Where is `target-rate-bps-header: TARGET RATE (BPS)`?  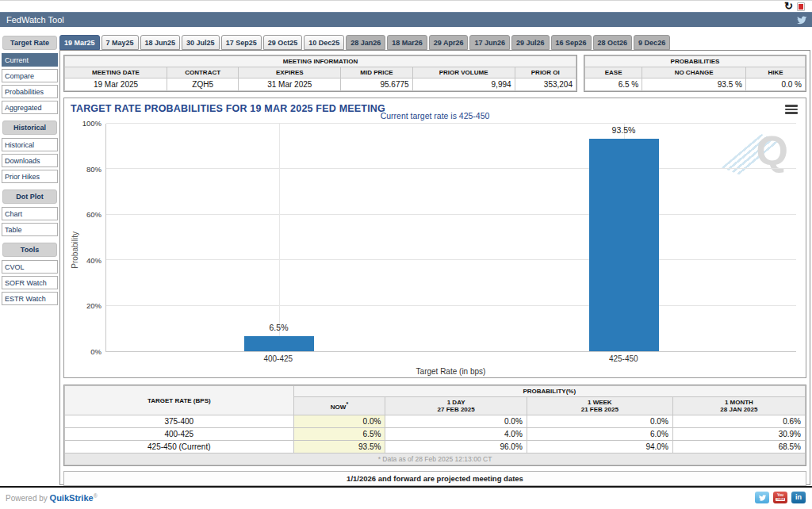
target-rate-bps-header: TARGET RATE (BPS) is located at coordinates (179, 401).